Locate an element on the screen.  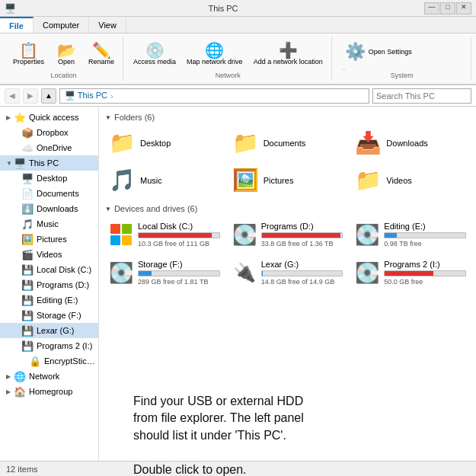
search-input is located at coordinates (422, 96).